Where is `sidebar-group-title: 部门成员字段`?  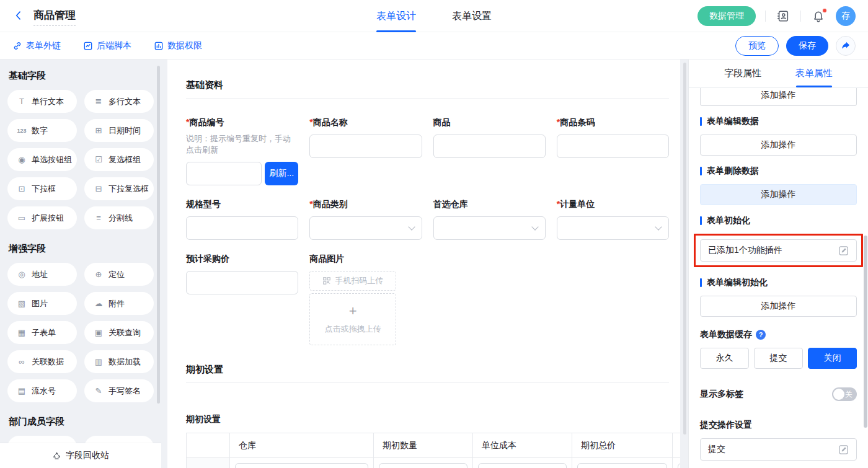
sidebar-group-title: 部门成员字段 is located at coordinates (81, 422).